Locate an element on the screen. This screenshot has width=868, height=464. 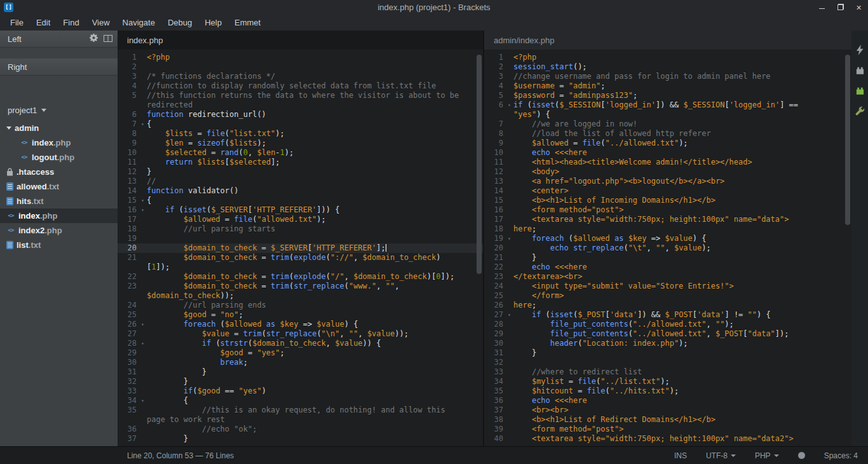
code-text: file_put_contents("../allowed.txt", ""); is located at coordinates (682, 324).